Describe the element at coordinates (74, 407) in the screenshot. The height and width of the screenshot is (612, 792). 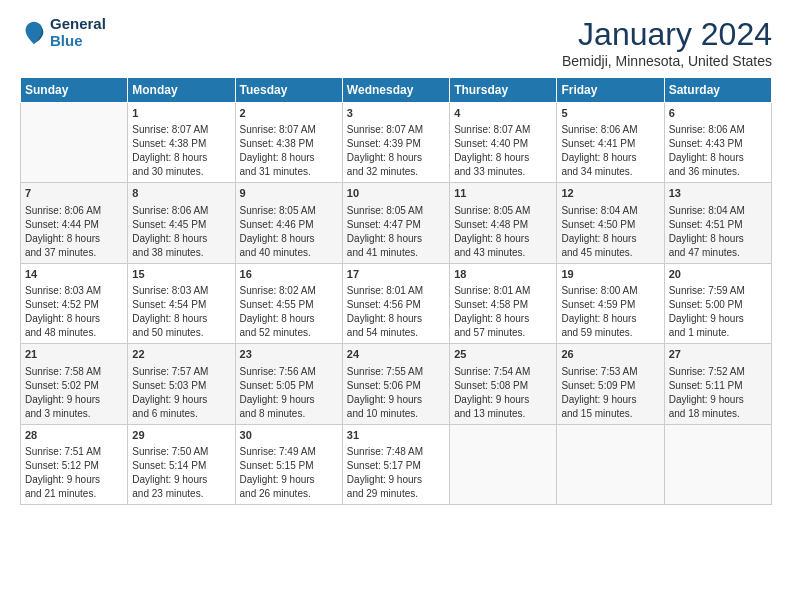
I see `daylight-text: Daylight: 9 hoursand 3 minutes.` at that location.